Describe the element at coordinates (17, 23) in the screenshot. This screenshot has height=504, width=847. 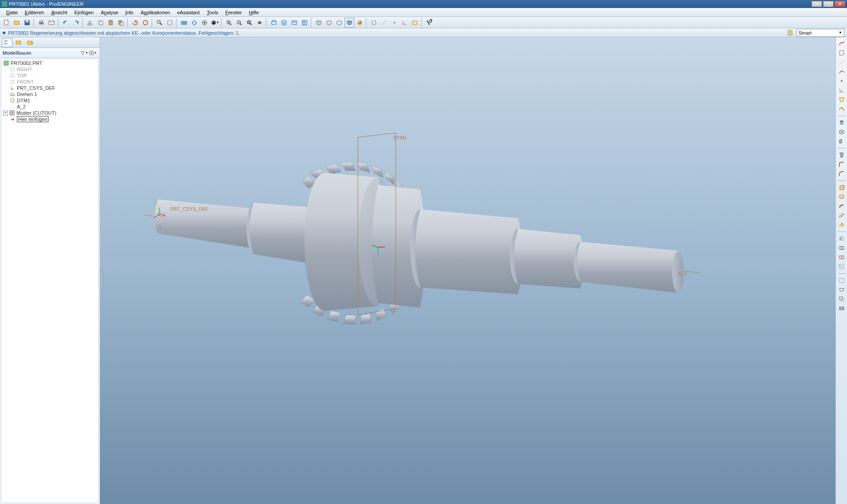
I see `open-file-button` at that location.